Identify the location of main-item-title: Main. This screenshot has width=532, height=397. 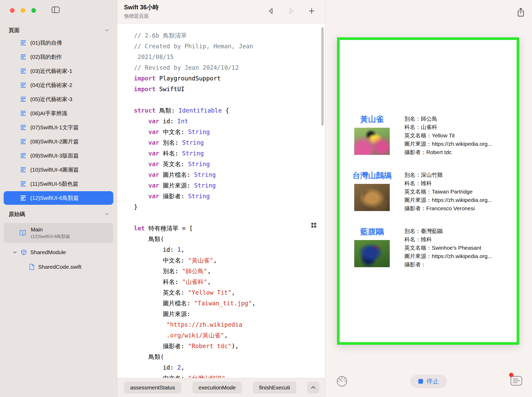
(50, 230).